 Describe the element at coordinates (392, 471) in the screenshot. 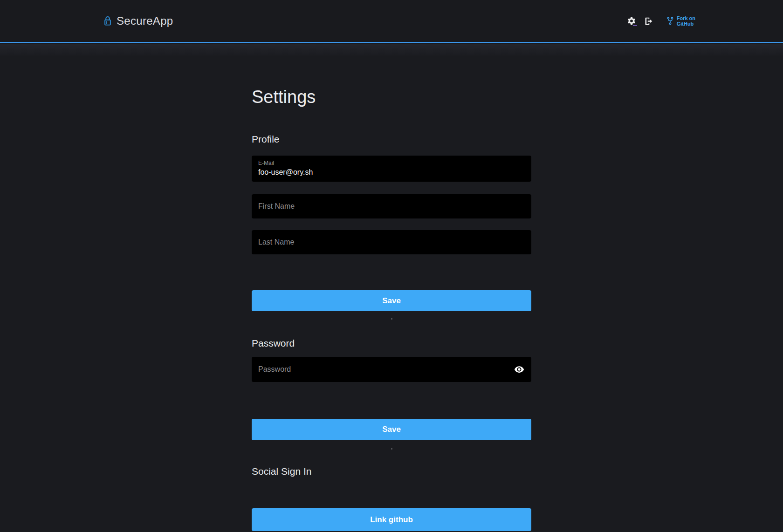

I see `social-sign-in-heading: Social Sign In` at that location.